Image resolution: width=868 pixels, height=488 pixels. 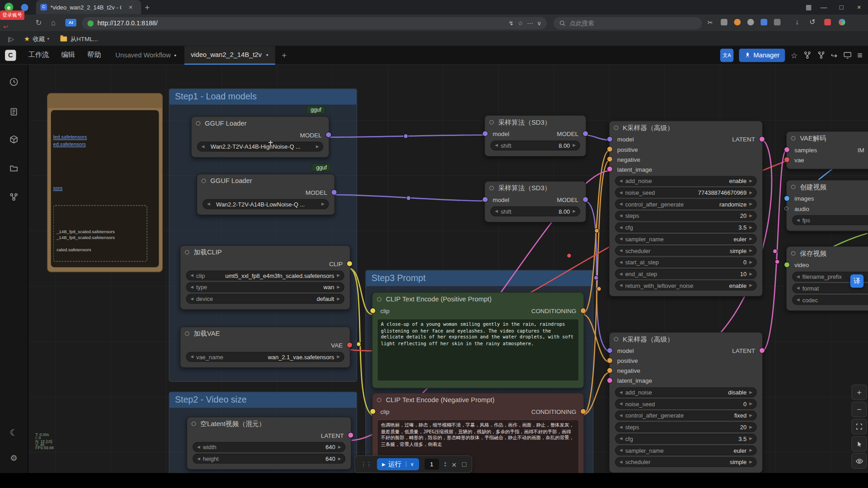 I want to click on node-map-icon, so click(x=14, y=197).